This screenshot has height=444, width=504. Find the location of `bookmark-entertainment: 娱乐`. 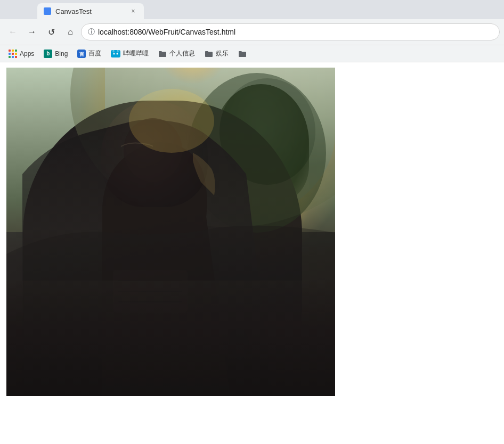

bookmark-entertainment: 娱乐 is located at coordinates (216, 53).